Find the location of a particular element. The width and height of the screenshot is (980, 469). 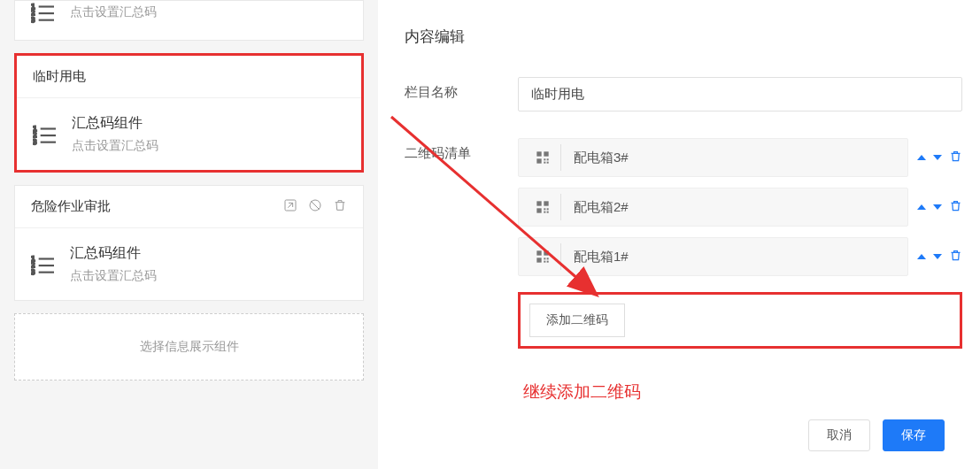

trash-icon is located at coordinates (340, 207).